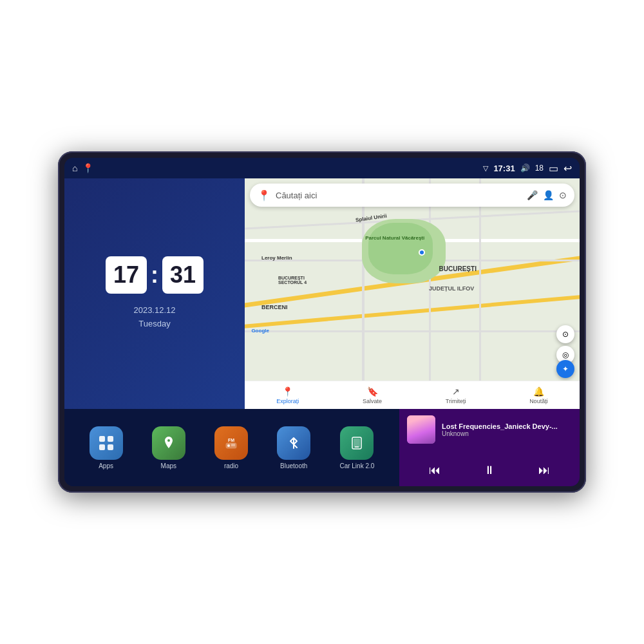 This screenshot has width=644, height=644. What do you see at coordinates (155, 317) in the screenshot?
I see `clock-date: 2023.12.12 Tuesday` at bounding box center [155, 317].